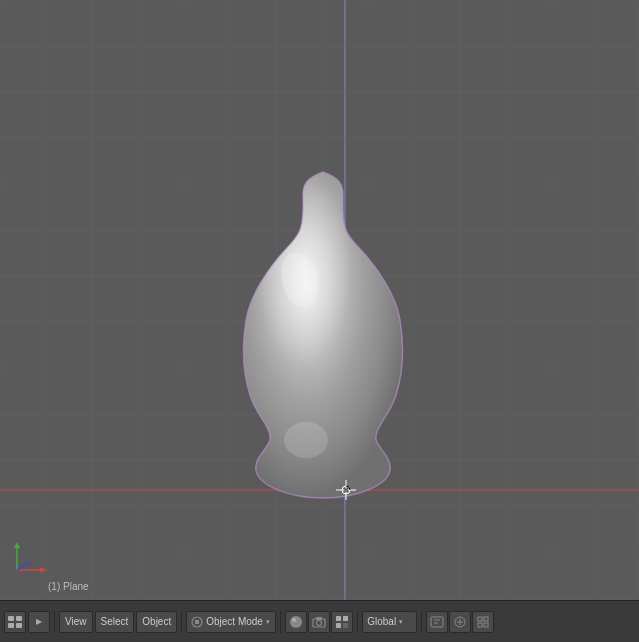  I want to click on 3d-cursor, so click(346, 490).